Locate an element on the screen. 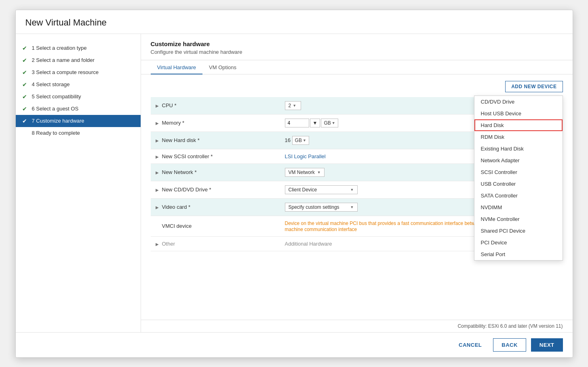 Image resolution: width=588 pixels, height=367 pixels. sidebar-label-step3: 3 Select a compute resource is located at coordinates (65, 72).